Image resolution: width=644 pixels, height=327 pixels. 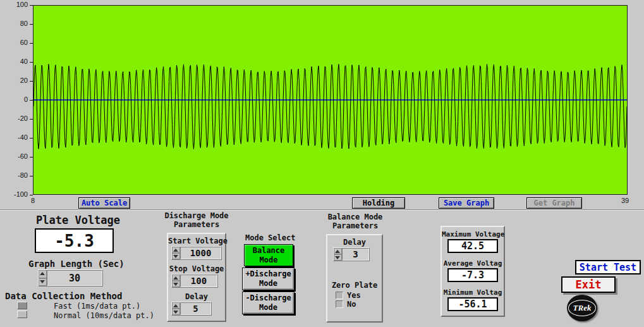 I want to click on plate-voltage-title: Plate Voltage, so click(x=78, y=220).